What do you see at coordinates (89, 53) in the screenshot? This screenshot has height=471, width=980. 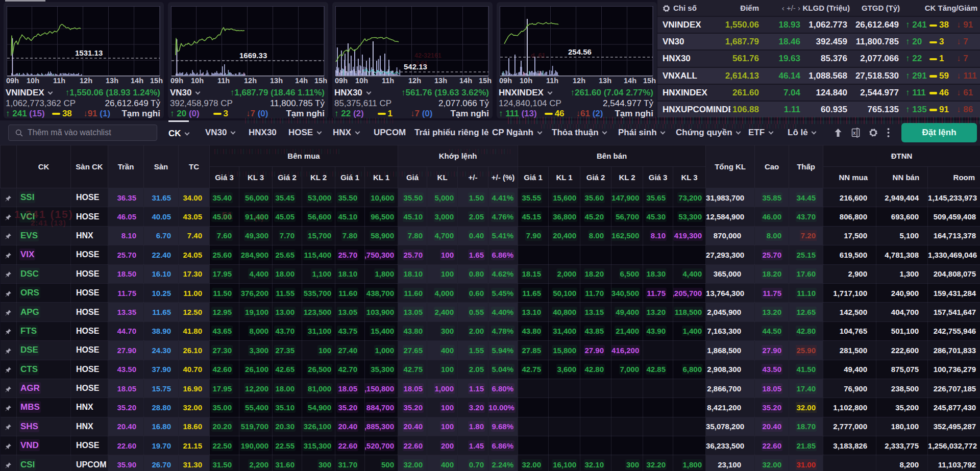 I see `svg-text: 1531.13` at bounding box center [89, 53].